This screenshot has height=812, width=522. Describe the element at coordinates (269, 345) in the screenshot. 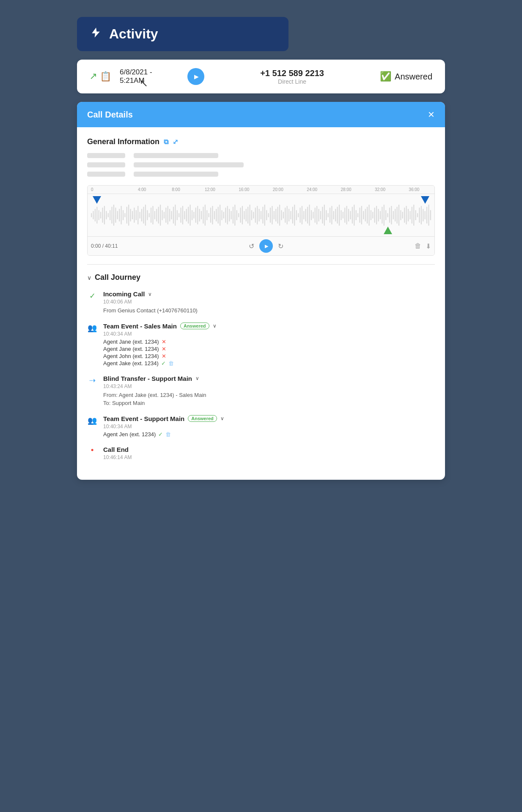

I see `sales-main-content: Team Event - Sales Main Answered ∨ 10:40…` at that location.